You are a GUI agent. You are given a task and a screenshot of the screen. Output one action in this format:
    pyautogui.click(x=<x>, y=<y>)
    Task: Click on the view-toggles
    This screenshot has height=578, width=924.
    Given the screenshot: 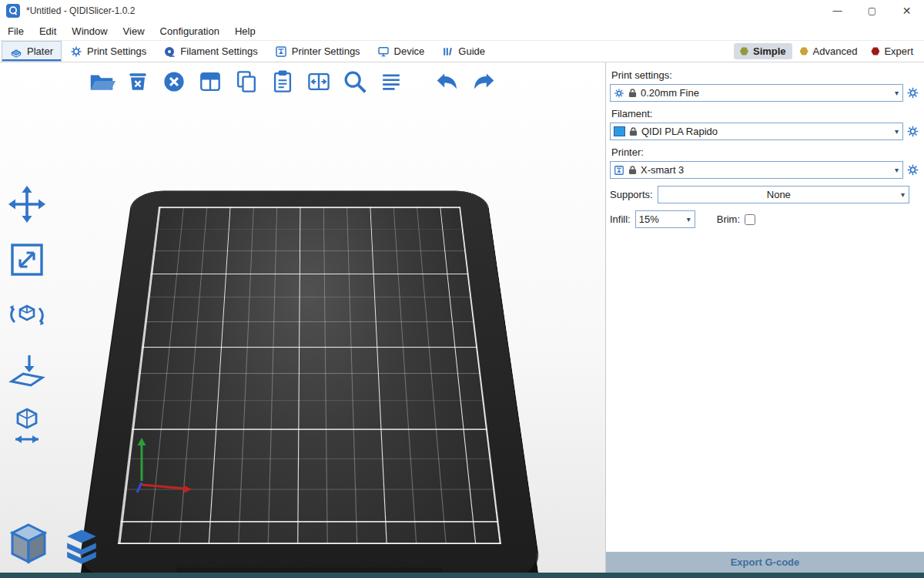 What is the action you would take?
    pyautogui.click(x=54, y=544)
    